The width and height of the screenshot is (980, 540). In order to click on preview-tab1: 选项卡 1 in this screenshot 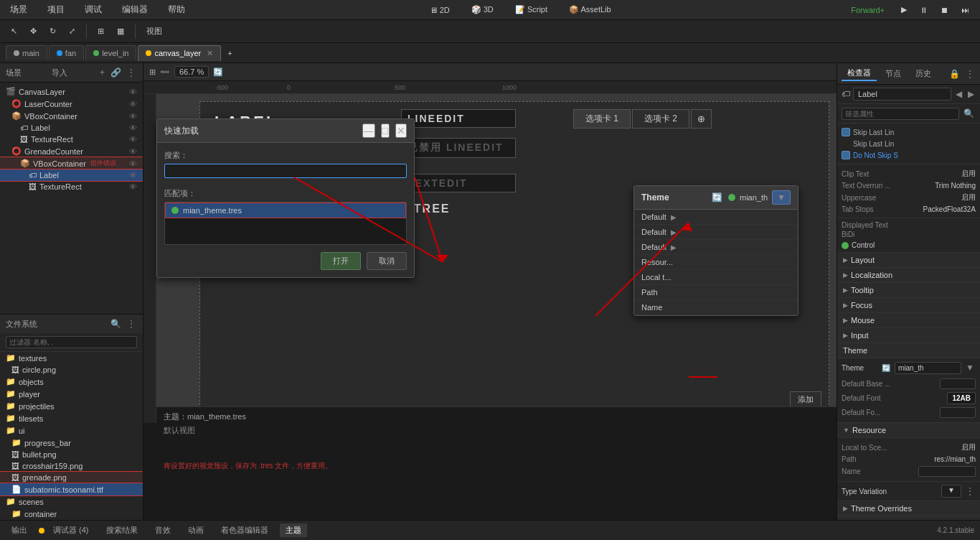, I will do `click(602, 119)`.